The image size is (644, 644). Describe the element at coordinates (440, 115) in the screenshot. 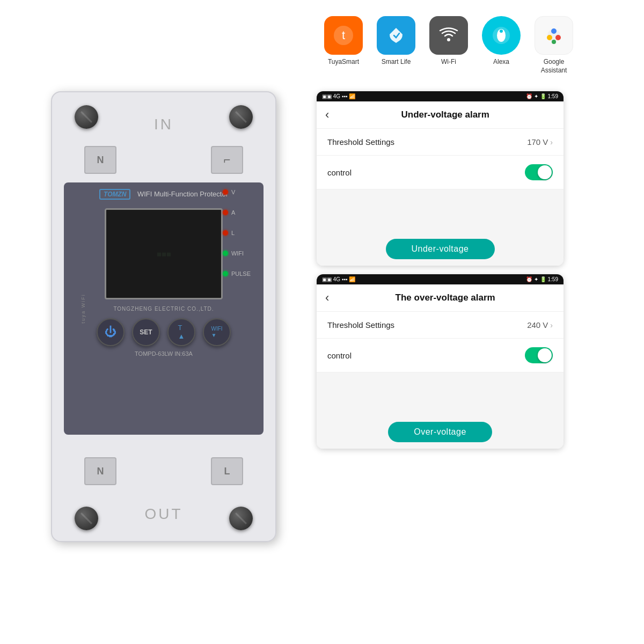

I see `nav-bar-1: ‹ Under-voltage alarm` at that location.